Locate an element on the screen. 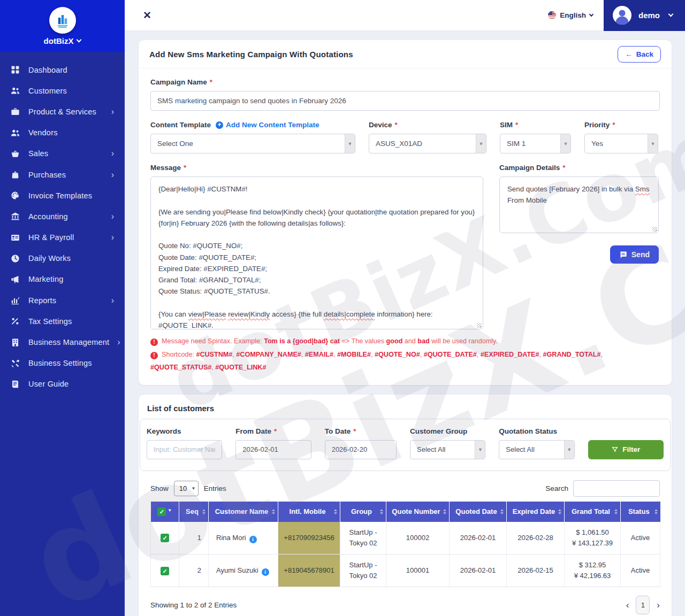 The width and height of the screenshot is (685, 616). select-all-header: ▼ is located at coordinates (165, 512).